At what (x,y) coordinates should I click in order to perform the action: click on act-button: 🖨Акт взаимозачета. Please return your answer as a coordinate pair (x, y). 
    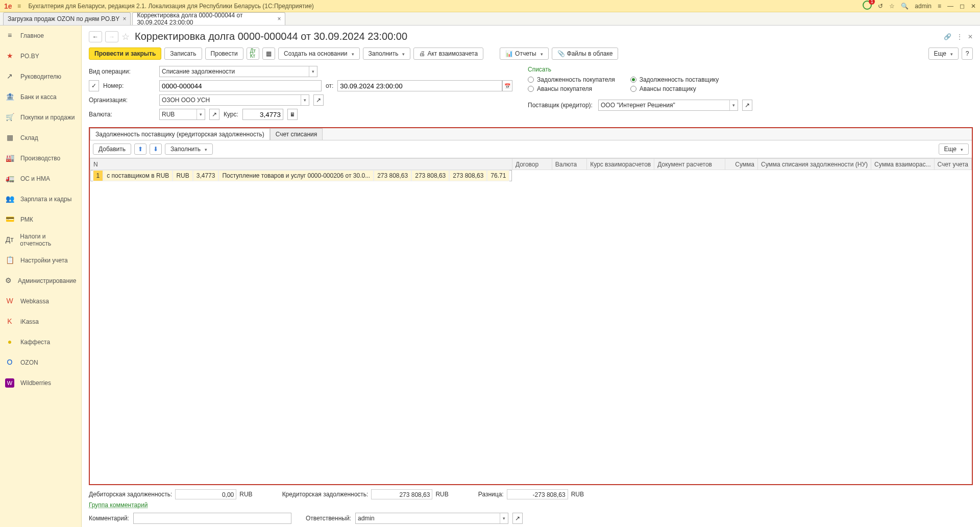
    Looking at the image, I should click on (448, 54).